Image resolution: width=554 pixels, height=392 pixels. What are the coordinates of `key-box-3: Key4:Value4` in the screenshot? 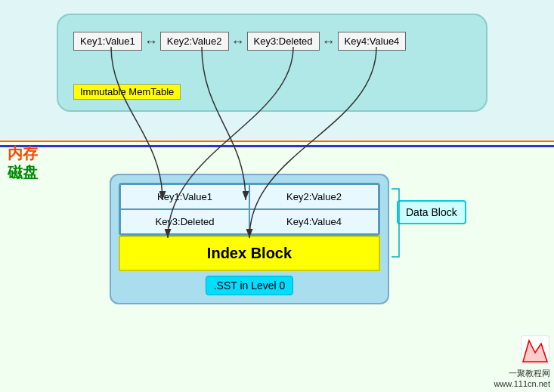 It's located at (372, 41).